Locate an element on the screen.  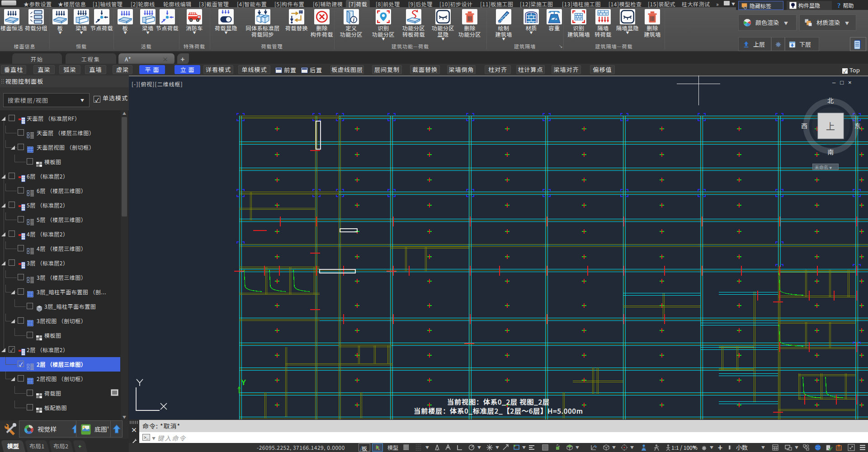
svg-text: 东 is located at coordinates (857, 126).